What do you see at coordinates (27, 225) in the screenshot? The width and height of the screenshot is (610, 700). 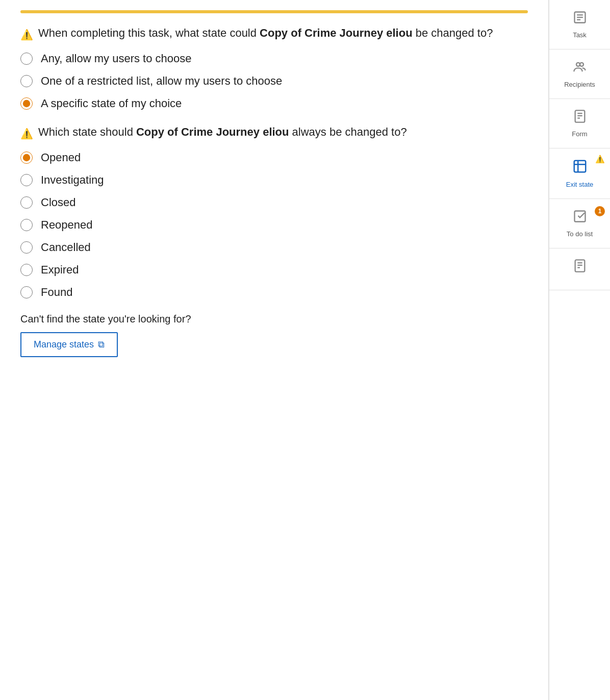 I see `radio-reopened` at bounding box center [27, 225].